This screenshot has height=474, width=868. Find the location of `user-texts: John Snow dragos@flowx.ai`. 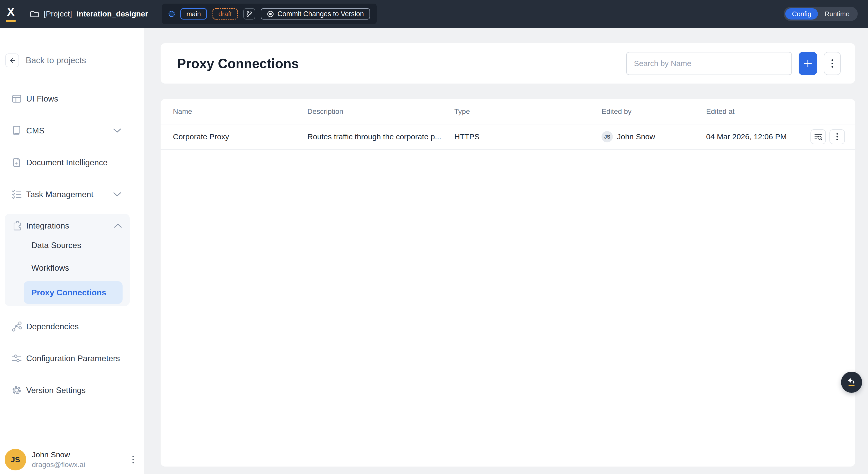

user-texts: John Snow dragos@flowx.ai is located at coordinates (59, 460).